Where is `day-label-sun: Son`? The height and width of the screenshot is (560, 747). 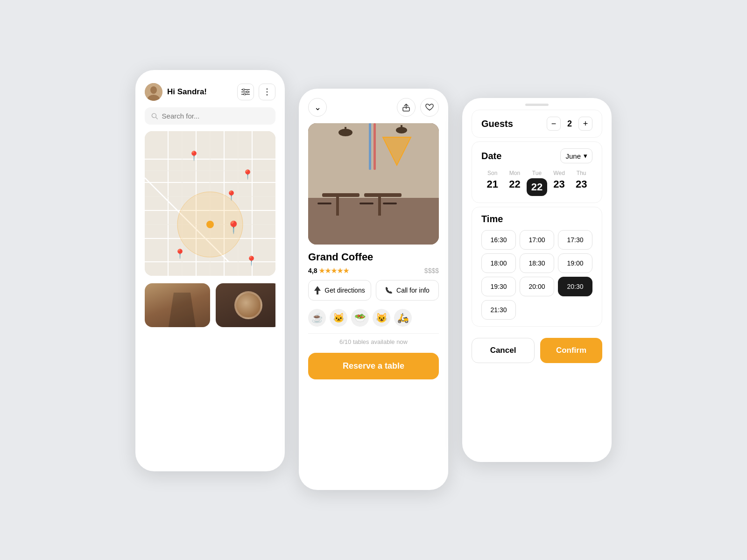
day-label-sun: Son is located at coordinates (492, 173).